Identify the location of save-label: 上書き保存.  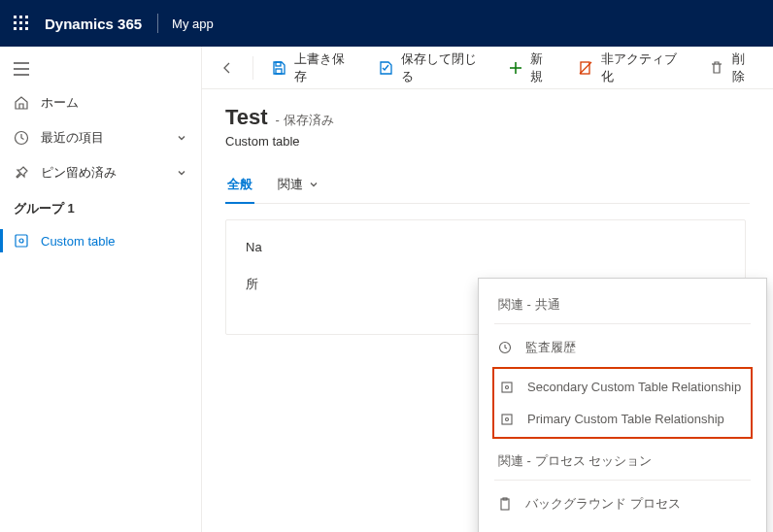
(324, 68).